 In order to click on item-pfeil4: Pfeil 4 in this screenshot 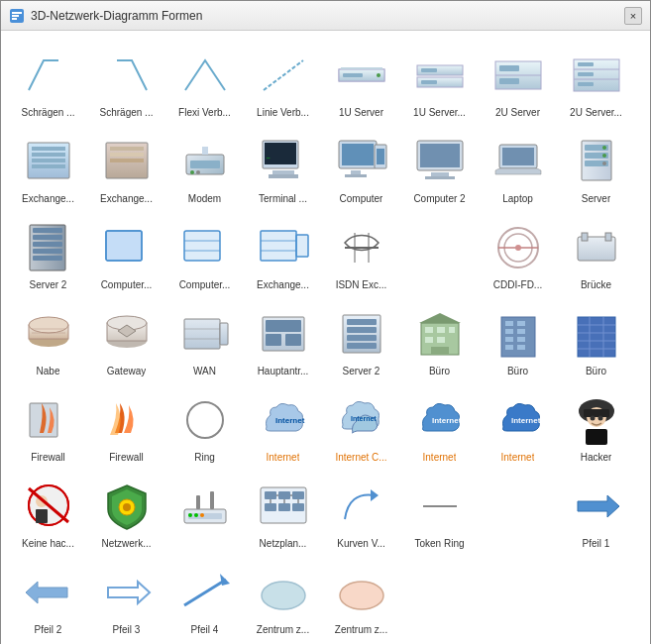, I will do `click(204, 598)`.